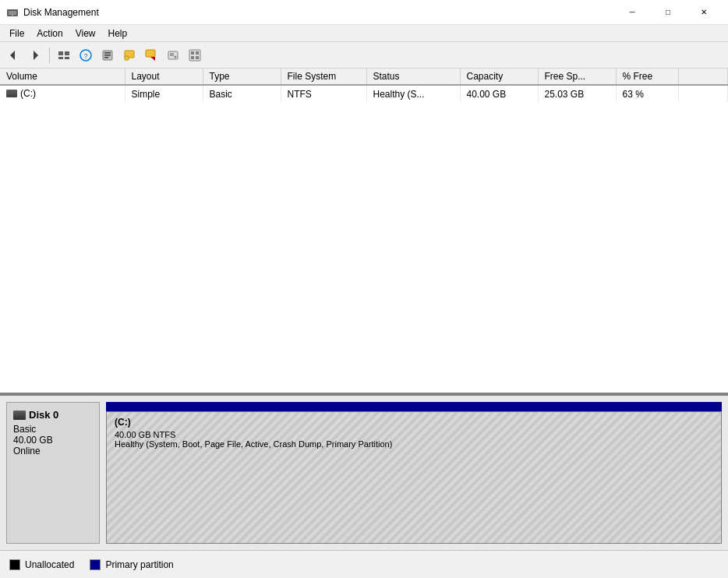  What do you see at coordinates (21, 93) in the screenshot?
I see `volume-icon: (C:)` at bounding box center [21, 93].